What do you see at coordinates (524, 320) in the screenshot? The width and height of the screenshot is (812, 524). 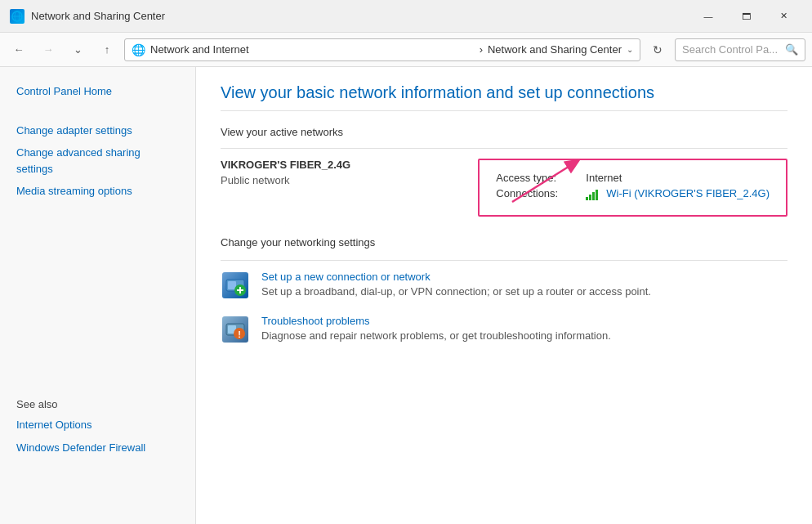 I see `troubleshoot-link: Troubleshoot problems` at bounding box center [524, 320].